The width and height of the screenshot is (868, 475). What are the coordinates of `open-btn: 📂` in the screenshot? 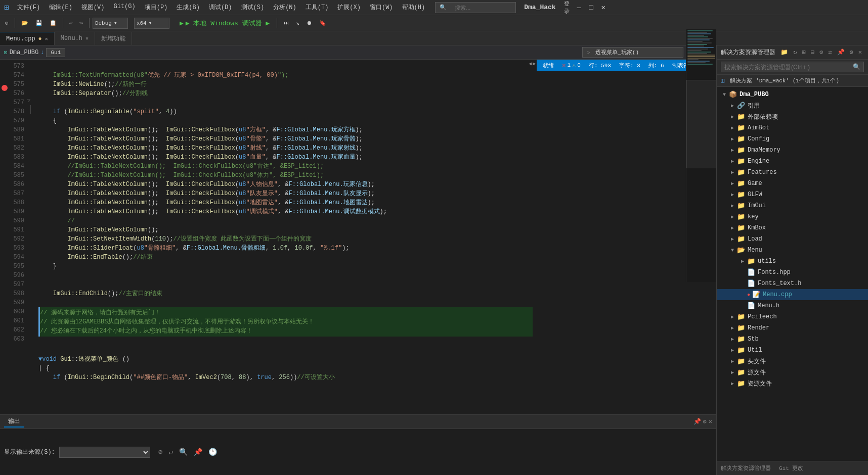 It's located at (25, 23).